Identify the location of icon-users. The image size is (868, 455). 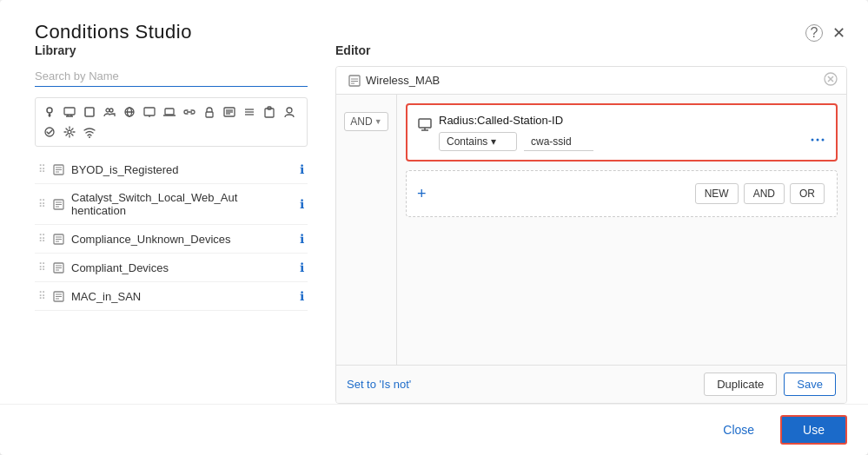
(109, 112).